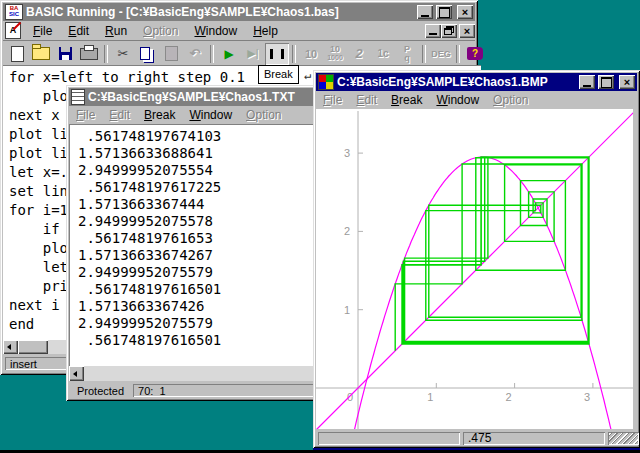 Image resolution: width=640 pixels, height=453 pixels. Describe the element at coordinates (467, 31) in the screenshot. I see `mdi-close-button: ×` at that location.